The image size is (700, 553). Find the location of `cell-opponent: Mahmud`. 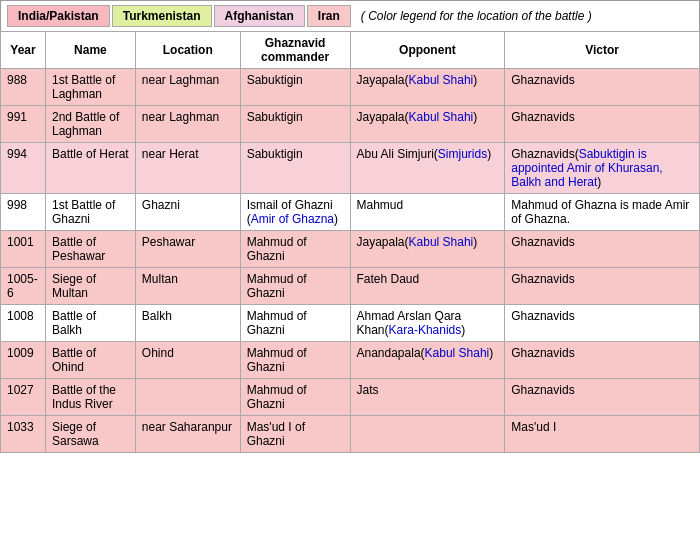

cell-opponent: Mahmud is located at coordinates (428, 212).